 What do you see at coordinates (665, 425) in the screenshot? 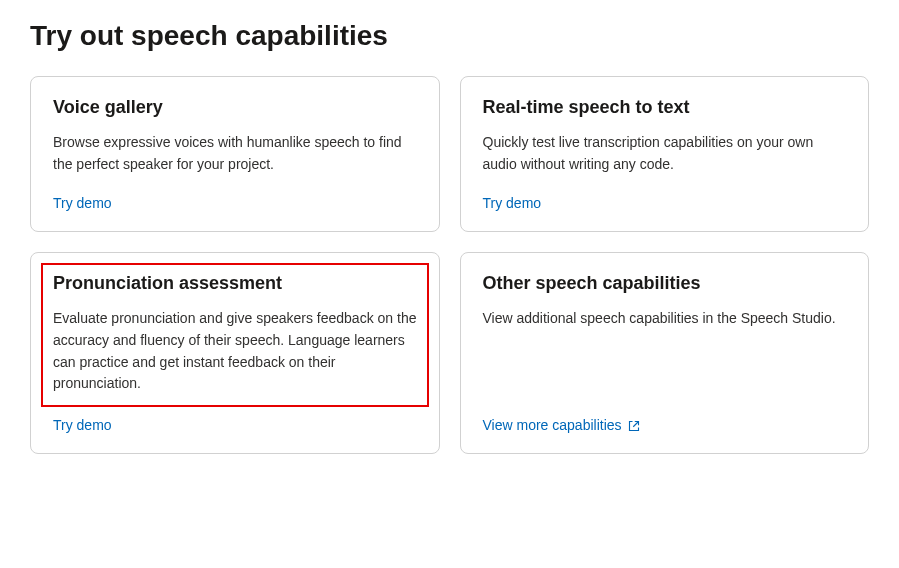
I see `view-more-link: View more capabilities` at bounding box center [665, 425].